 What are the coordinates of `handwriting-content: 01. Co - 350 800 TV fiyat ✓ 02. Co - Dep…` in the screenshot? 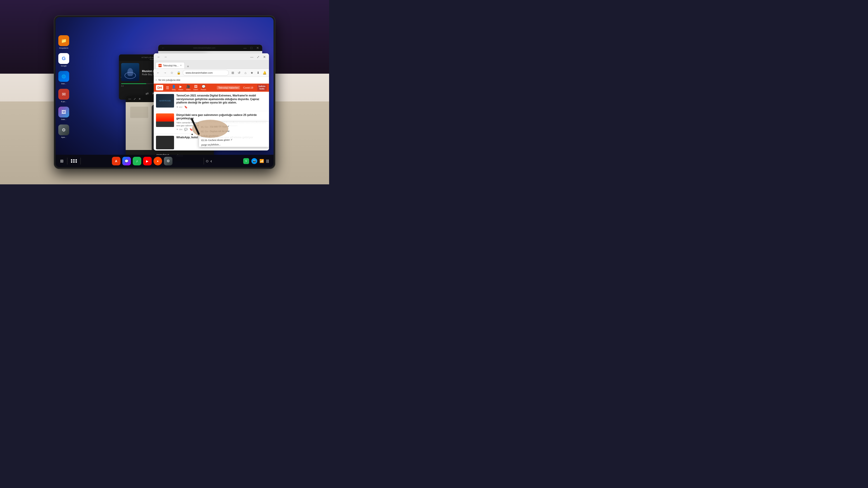 It's located at (234, 135).